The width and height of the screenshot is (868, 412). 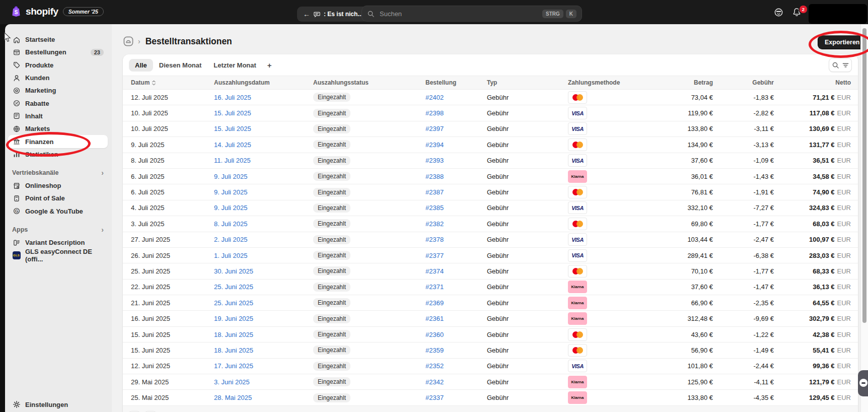 I want to click on sidebar-item-bestellungen: Bestellungen23, so click(x=58, y=52).